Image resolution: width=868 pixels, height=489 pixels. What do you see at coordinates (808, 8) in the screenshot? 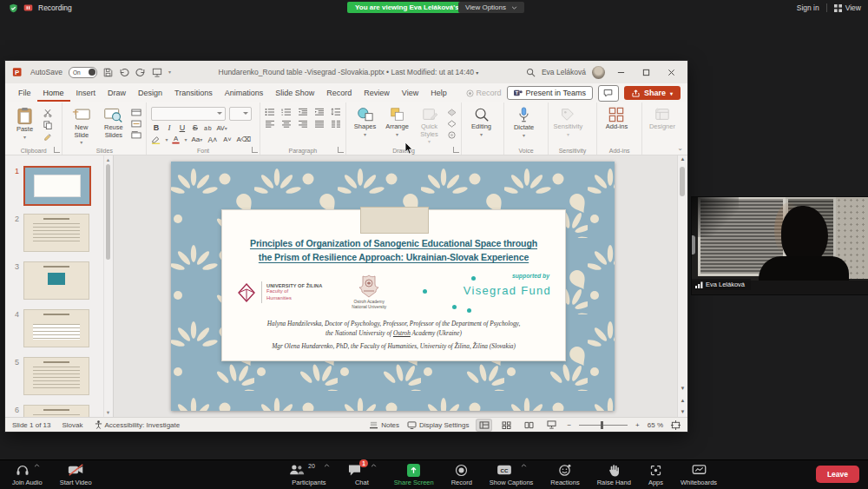
I see `sign-in-button: Sign in` at bounding box center [808, 8].